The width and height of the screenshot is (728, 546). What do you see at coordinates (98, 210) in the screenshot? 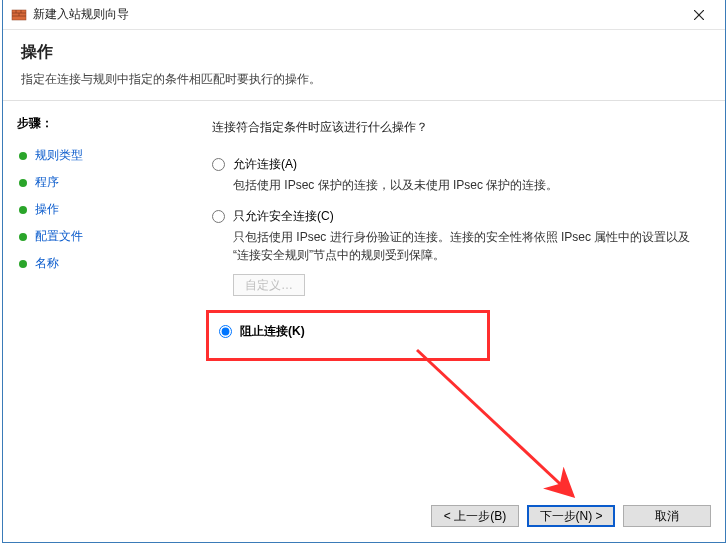
I see `steps-list: 规则类型 程序 操作 配置文件 名称` at bounding box center [98, 210].